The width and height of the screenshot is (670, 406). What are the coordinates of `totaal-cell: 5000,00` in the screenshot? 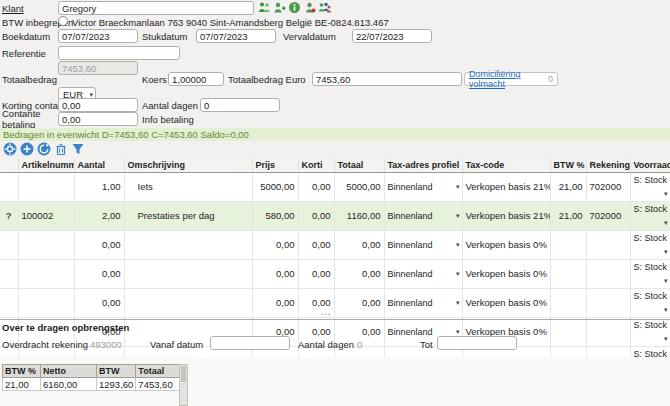 It's located at (359, 186).